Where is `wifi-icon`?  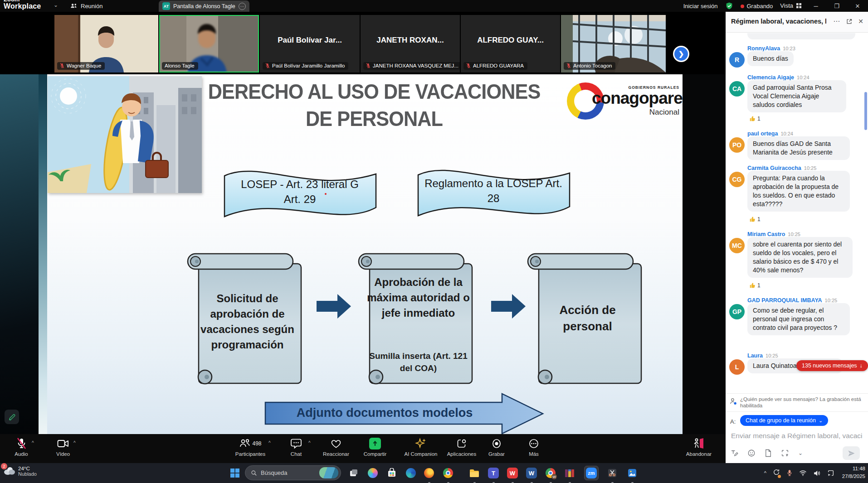 wifi-icon is located at coordinates (803, 473).